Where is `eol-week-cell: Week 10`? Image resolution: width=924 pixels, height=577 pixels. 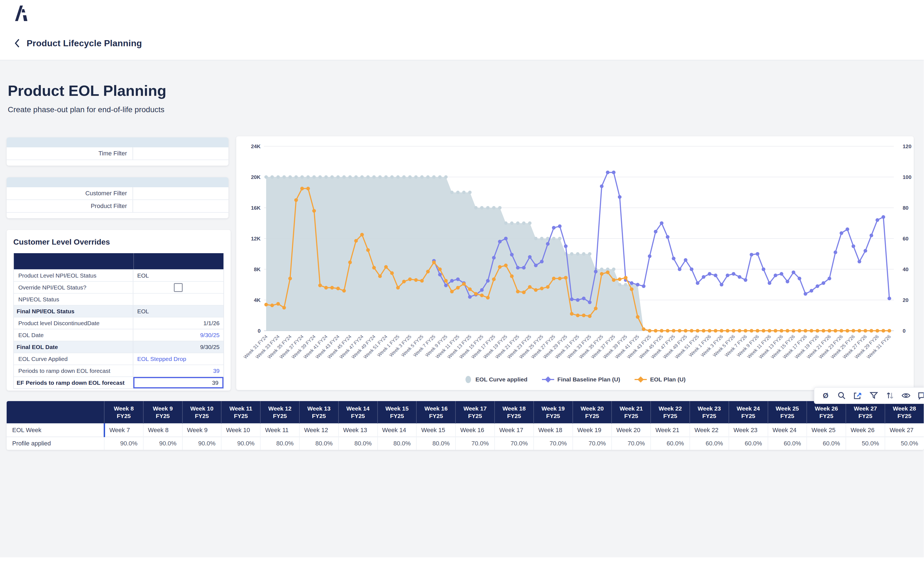
eol-week-cell: Week 10 is located at coordinates (241, 430).